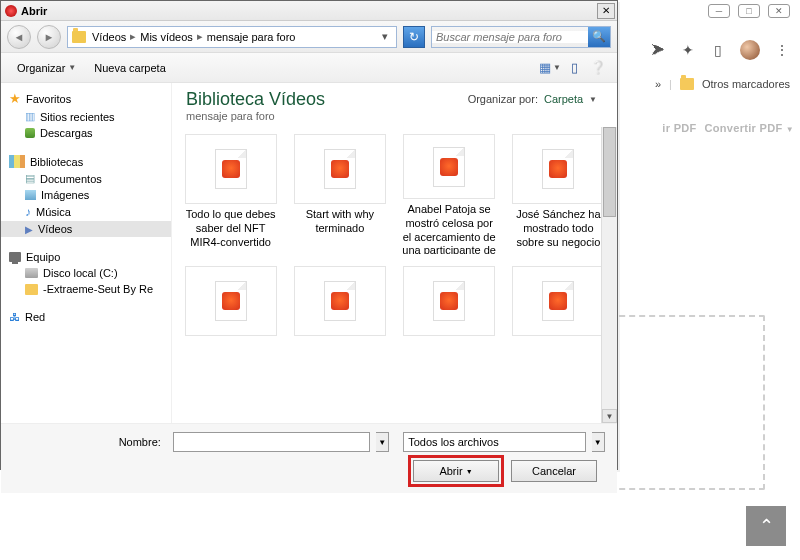 This screenshot has height=560, width=800. What do you see at coordinates (86, 133) in the screenshot?
I see `sidebar-item-downloads: Descargas` at bounding box center [86, 133].